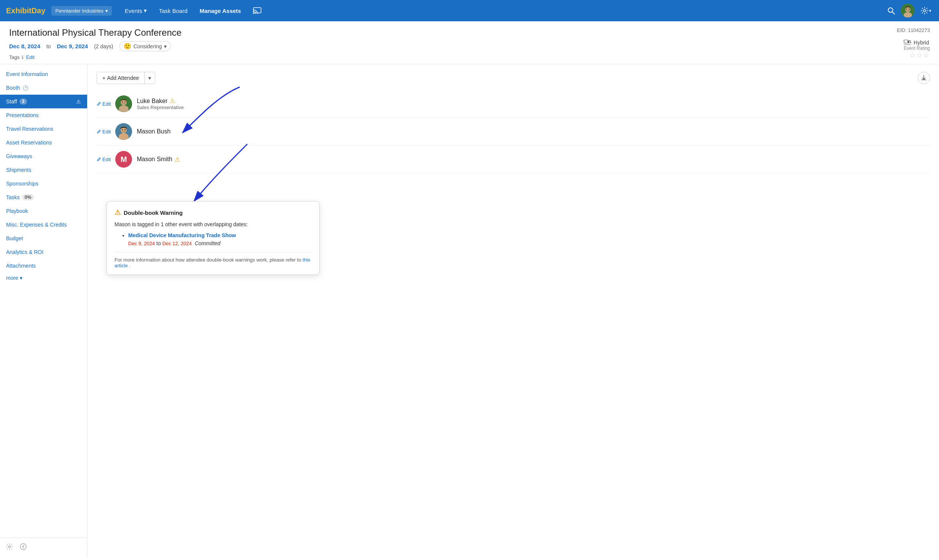 This screenshot has width=939, height=560. I want to click on cast-icon, so click(257, 11).